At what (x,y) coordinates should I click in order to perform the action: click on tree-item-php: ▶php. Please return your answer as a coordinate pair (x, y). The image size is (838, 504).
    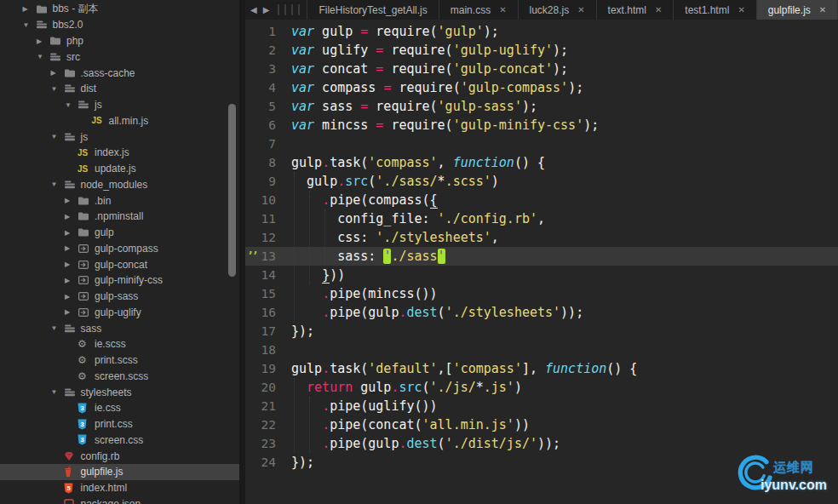
    Looking at the image, I should click on (119, 41).